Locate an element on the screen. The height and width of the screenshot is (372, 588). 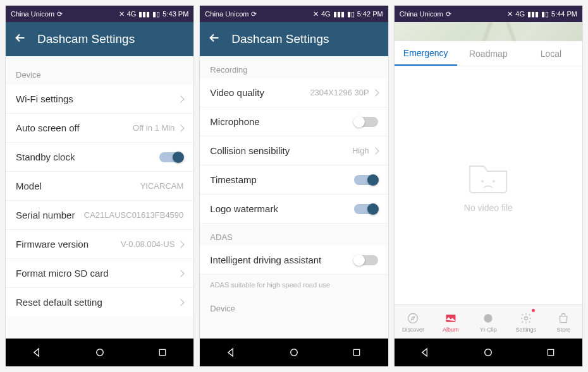
status-bar: China Unicom ⟳ ✕ 4G ▮▮▮ ▮▯ 5:44 PM is located at coordinates (488, 14).